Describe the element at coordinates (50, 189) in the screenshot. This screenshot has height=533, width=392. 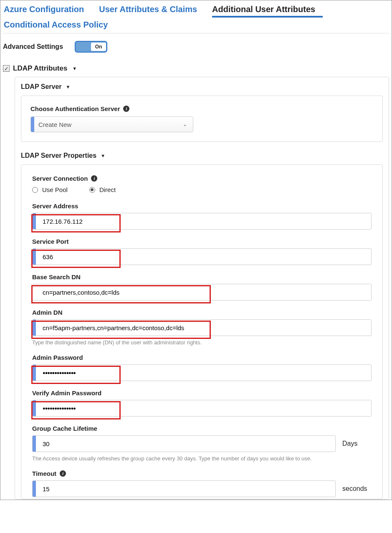
I see `radio-use-pool: Use Pool` at that location.